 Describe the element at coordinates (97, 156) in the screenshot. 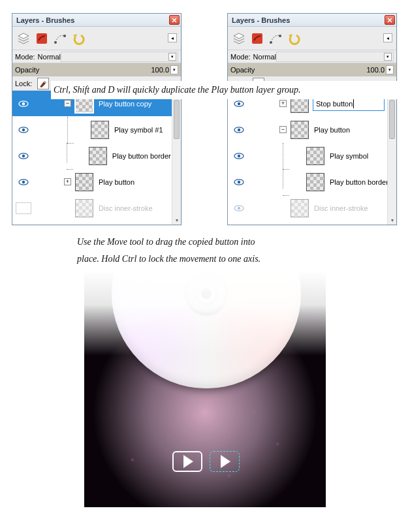

I see `layer-row: Play button border #1` at that location.